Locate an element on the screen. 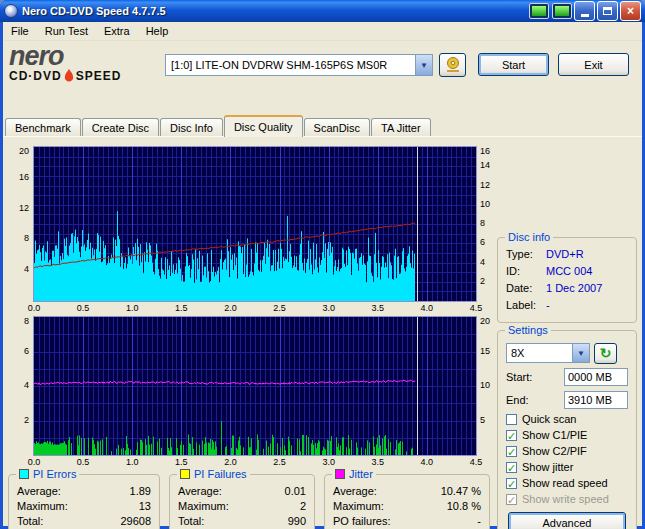 This screenshot has height=529, width=645. disc-info-group: Disc info Type:DVD+R ID:MCC 004 Date:1 D… is located at coordinates (567, 280).